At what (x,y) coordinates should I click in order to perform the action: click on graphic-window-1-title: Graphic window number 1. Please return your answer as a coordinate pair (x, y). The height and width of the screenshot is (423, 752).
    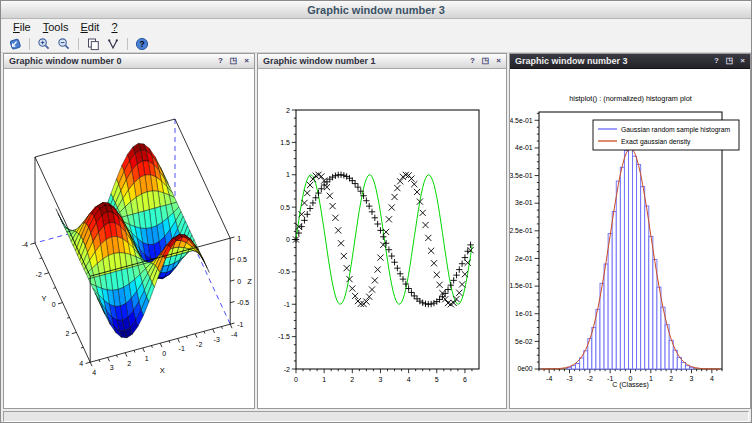
    Looking at the image, I should click on (320, 61).